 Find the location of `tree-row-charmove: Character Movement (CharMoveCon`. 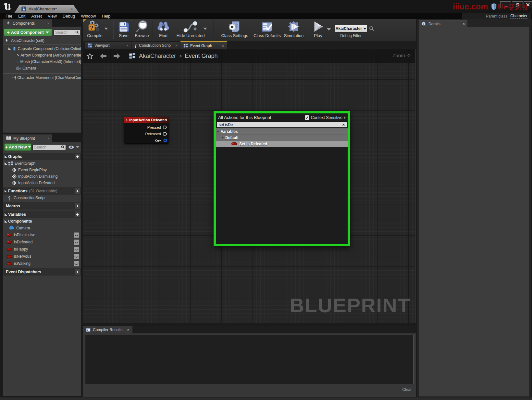

tree-row-charmove: Character Movement (CharMoveCon is located at coordinates (42, 78).